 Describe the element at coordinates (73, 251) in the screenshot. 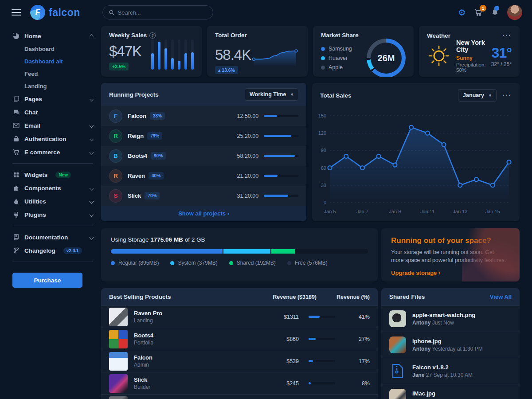

I see `version-badge: v2.4.1` at that location.